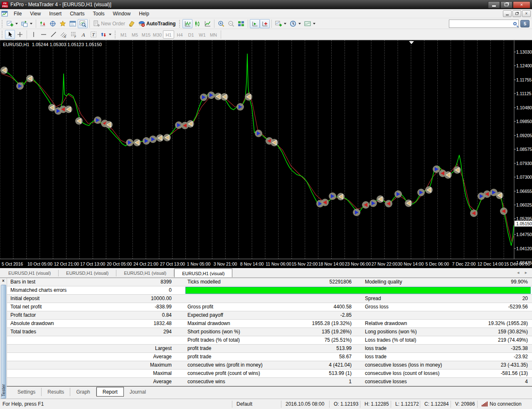  Describe the element at coordinates (83, 24) in the screenshot. I see `strategy-tester-button` at that location.